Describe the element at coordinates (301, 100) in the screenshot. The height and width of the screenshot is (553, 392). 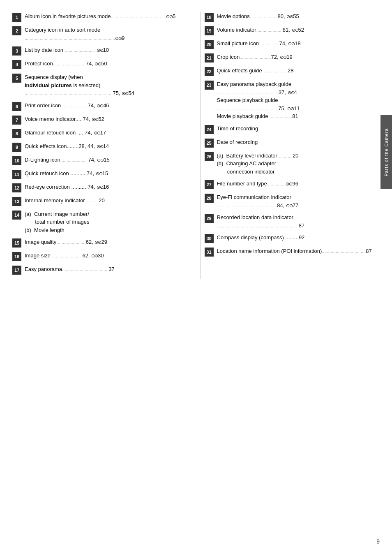
I see `item-description: Easy panorama playback guide............…` at that location.